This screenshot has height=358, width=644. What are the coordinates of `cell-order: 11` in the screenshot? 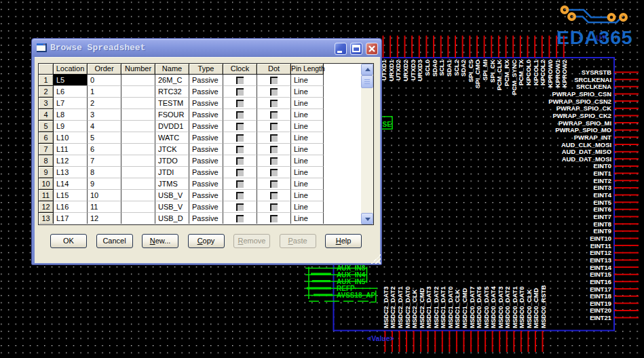 It's located at (105, 207).